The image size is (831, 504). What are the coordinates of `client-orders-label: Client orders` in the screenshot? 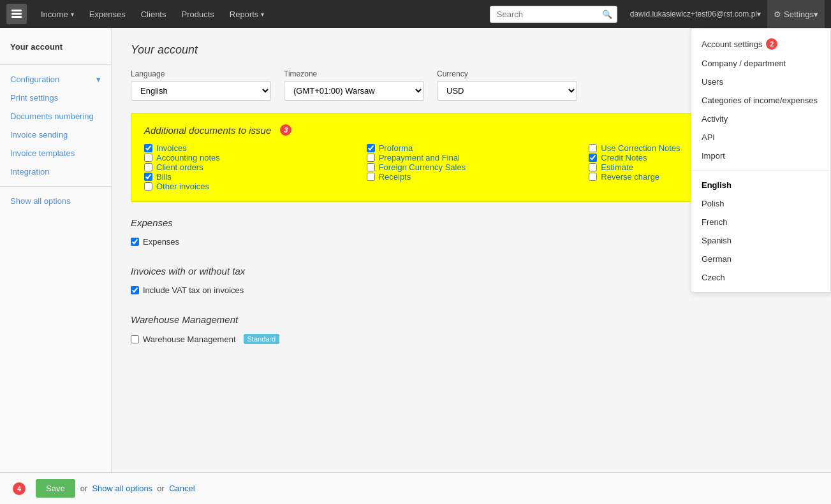 It's located at (180, 167).